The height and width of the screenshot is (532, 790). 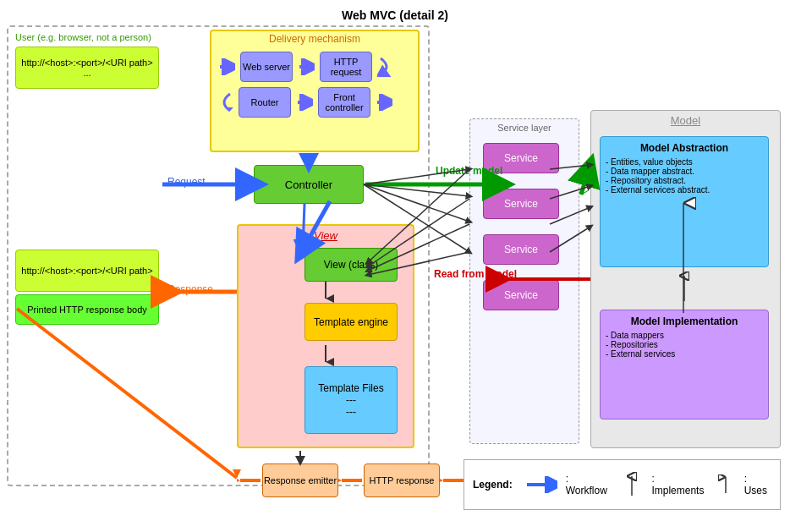 What do you see at coordinates (86, 63) in the screenshot?
I see `http-path-top-text: http://<host>:<port>/<URI path>` at bounding box center [86, 63].